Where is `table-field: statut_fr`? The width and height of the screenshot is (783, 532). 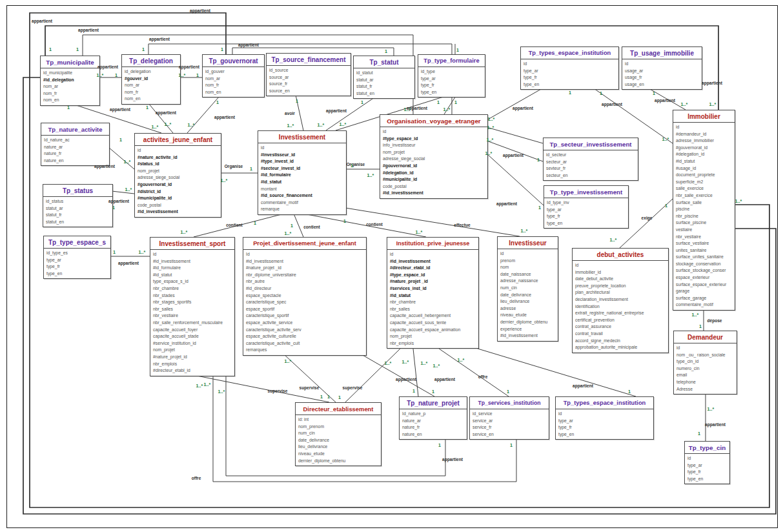 table-field: statut_fr is located at coordinates (77, 216).